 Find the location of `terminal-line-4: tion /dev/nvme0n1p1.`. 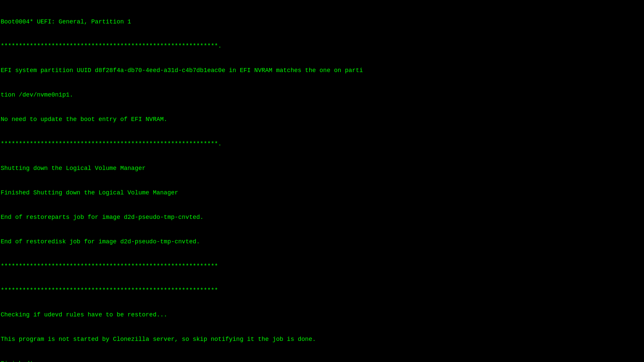

terminal-line-4: tion /dev/nvme0n1p1. is located at coordinates (322, 95).